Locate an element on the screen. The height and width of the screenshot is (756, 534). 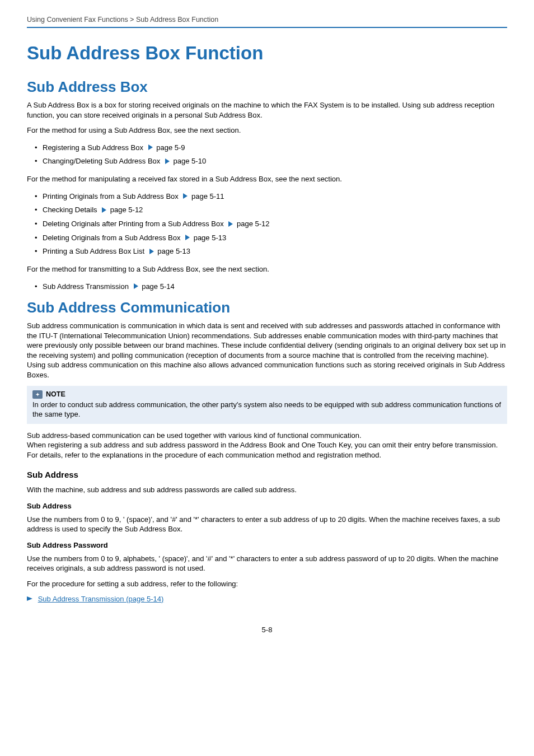
page-title: Sub Address Box Function is located at coordinates (267, 53).